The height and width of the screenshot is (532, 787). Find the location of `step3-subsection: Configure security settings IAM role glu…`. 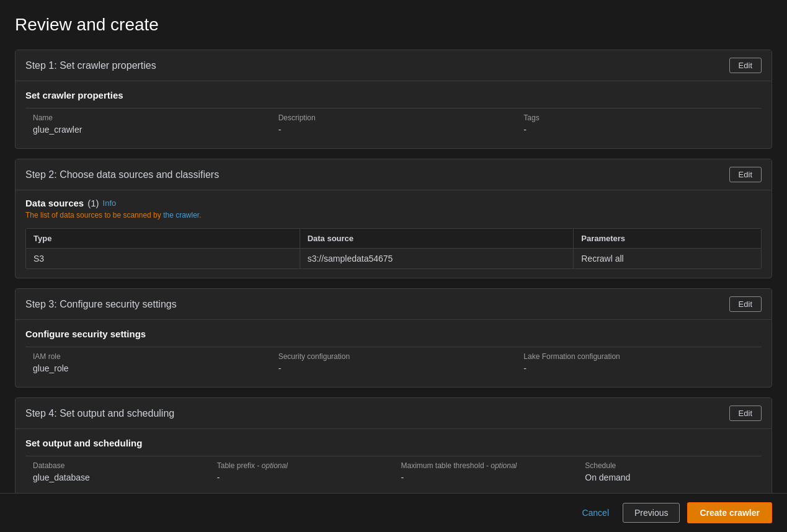

step3-subsection: Configure security settings IAM role glu… is located at coordinates (393, 353).